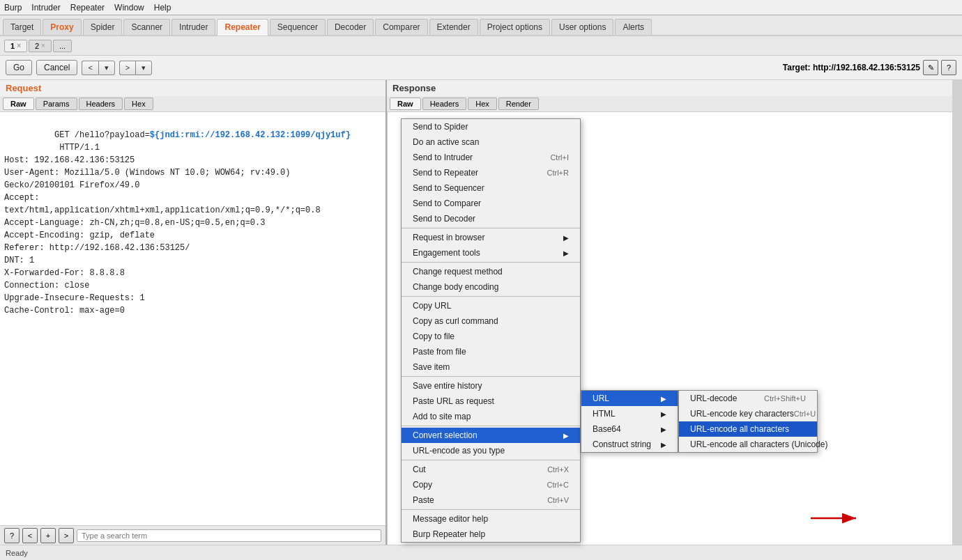  I want to click on tab-project-options: Project options, so click(514, 26).